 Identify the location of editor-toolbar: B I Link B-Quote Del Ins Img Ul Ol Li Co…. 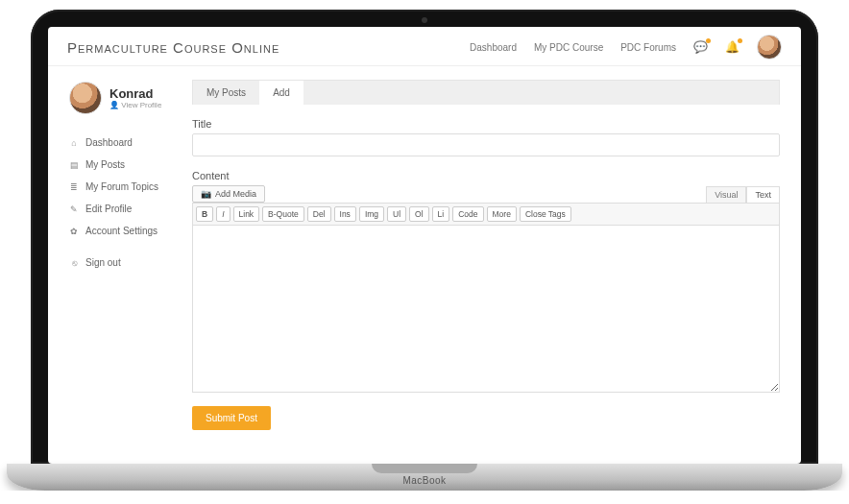
(486, 213).